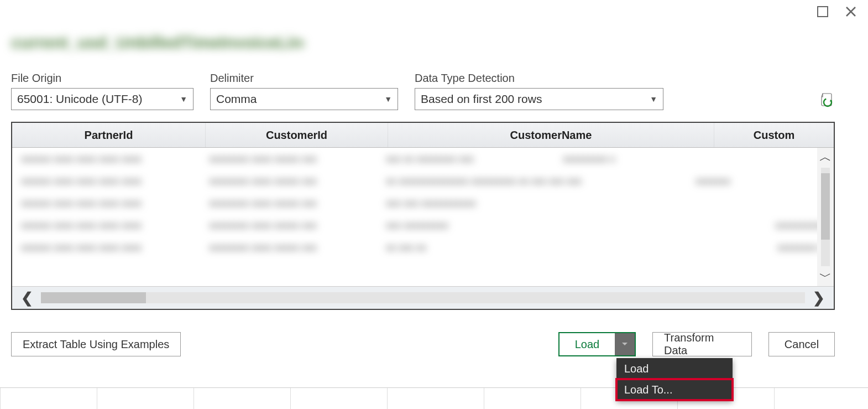 The height and width of the screenshot is (409, 868). I want to click on load-button: Load, so click(587, 344).